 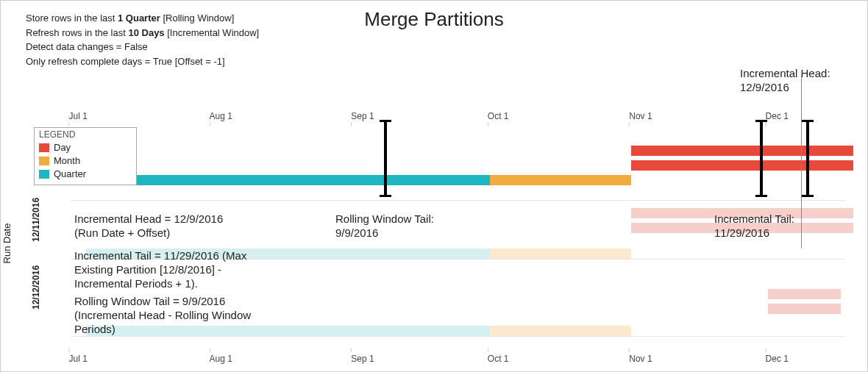 What do you see at coordinates (85, 161) in the screenshot?
I see `legend-item-month: Month` at bounding box center [85, 161].